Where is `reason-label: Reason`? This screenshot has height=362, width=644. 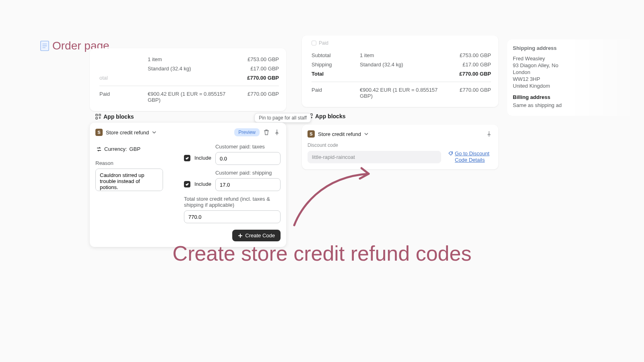
reason-label: Reason is located at coordinates (136, 163).